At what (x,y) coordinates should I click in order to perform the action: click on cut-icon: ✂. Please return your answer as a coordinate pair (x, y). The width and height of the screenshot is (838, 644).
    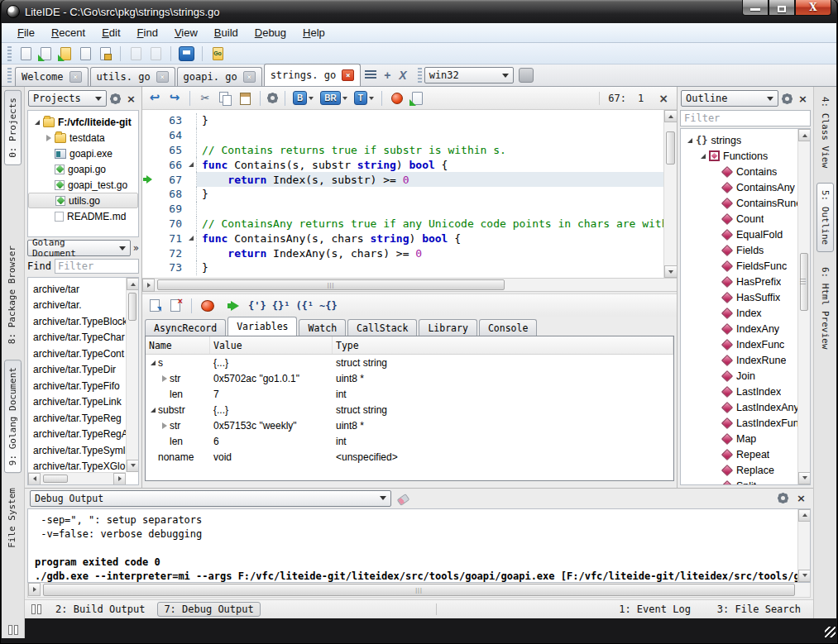
    Looking at the image, I should click on (205, 98).